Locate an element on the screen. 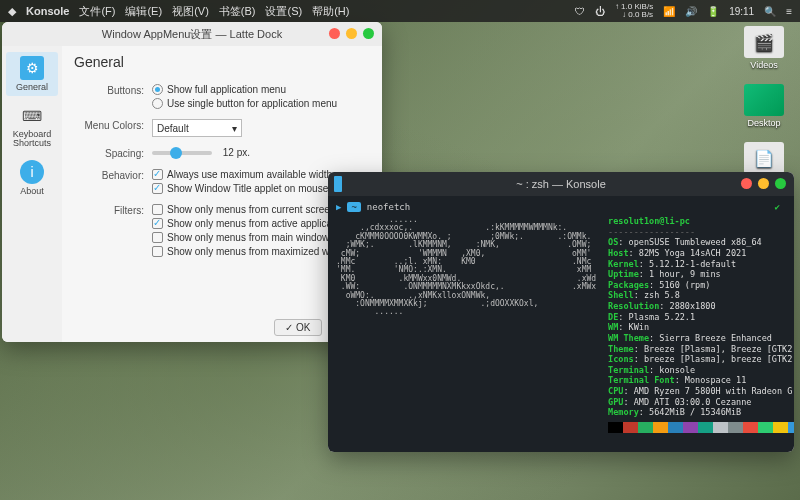 Image resolution: width=800 pixels, height=500 pixels. sidebar-item-about: i About is located at coordinates (32, 178).